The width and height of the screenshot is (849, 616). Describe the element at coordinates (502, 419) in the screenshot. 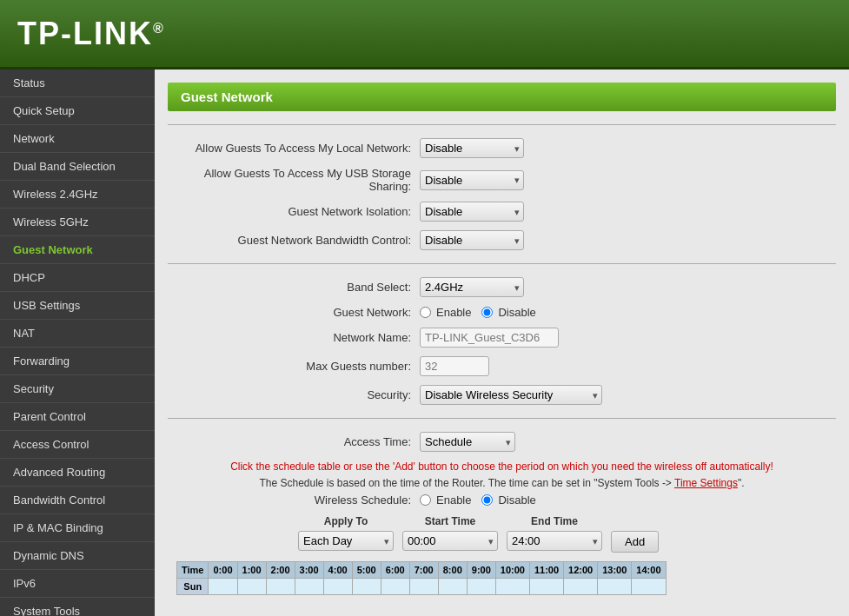

I see `divider-bottom` at that location.